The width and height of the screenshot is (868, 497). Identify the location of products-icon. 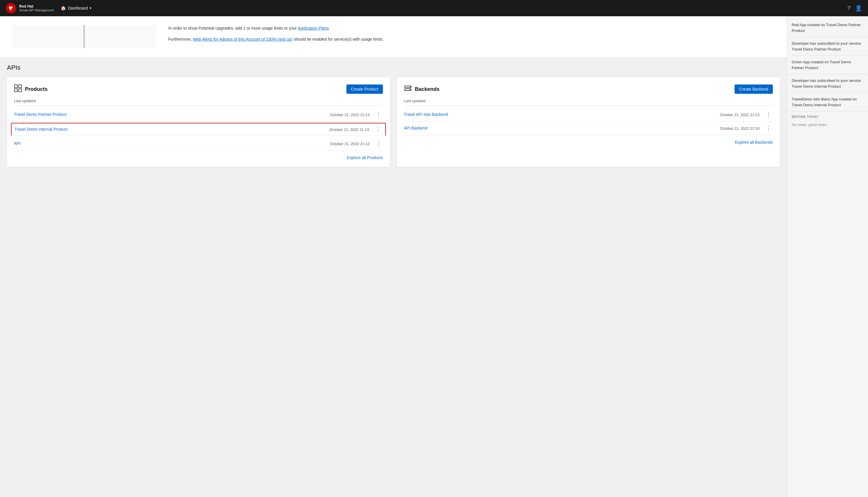
(18, 89).